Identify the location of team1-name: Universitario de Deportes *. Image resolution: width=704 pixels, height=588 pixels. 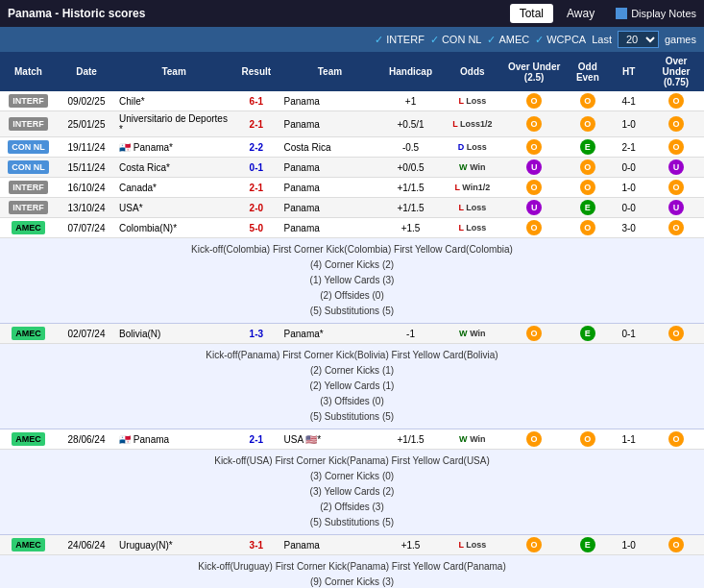
(174, 125).